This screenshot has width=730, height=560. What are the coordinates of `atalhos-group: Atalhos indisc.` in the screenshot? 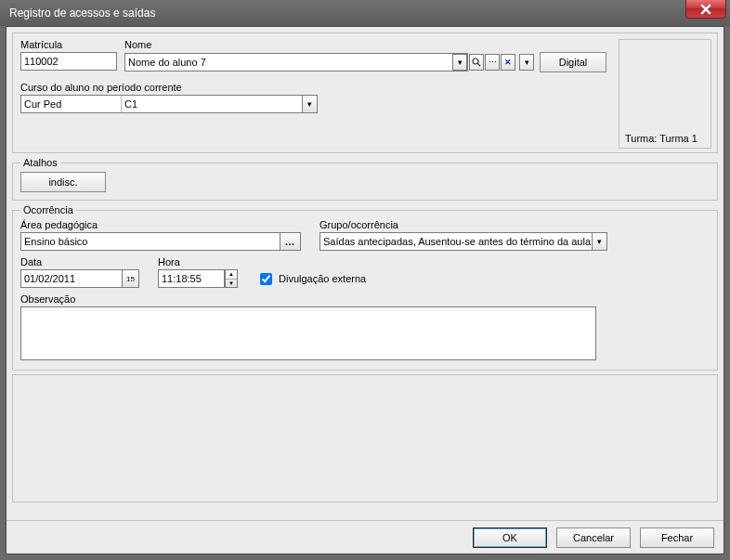 It's located at (365, 178).